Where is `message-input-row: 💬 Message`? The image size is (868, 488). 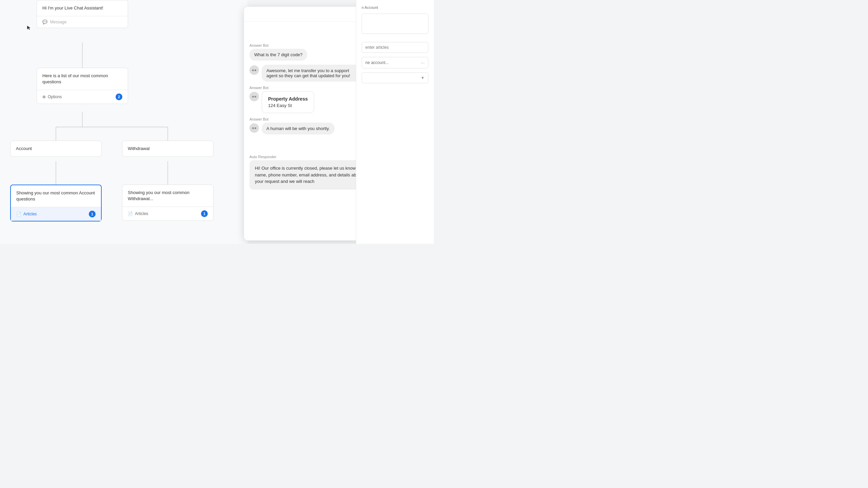 message-input-row: 💬 Message is located at coordinates (82, 22).